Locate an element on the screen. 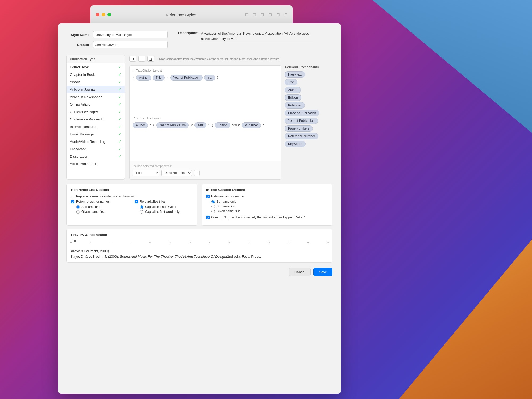 This screenshot has height=399, width=532. in-text-layout-panel: In-Text Citation Layout ( Author Title ,… is located at coordinates (205, 89).